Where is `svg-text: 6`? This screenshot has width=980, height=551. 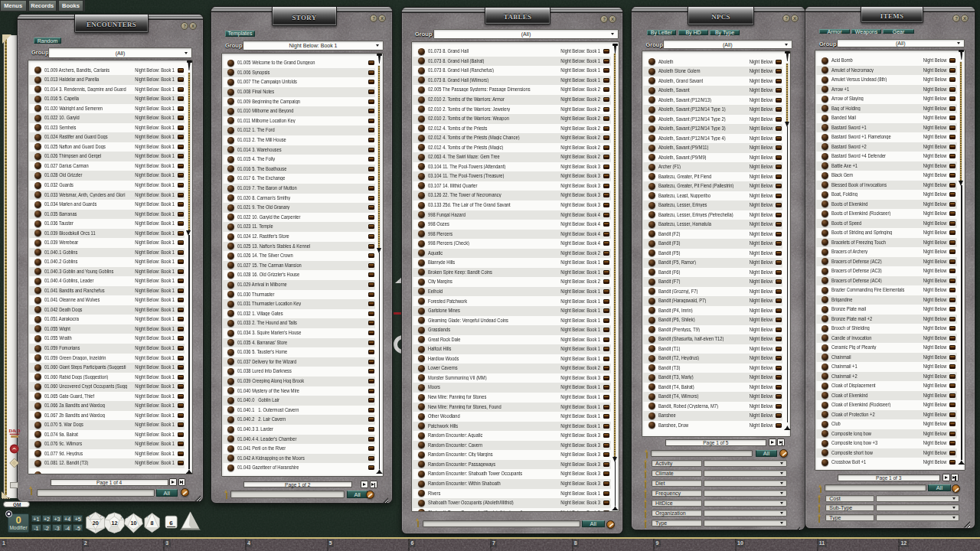
svg-text: 6 is located at coordinates (172, 523).